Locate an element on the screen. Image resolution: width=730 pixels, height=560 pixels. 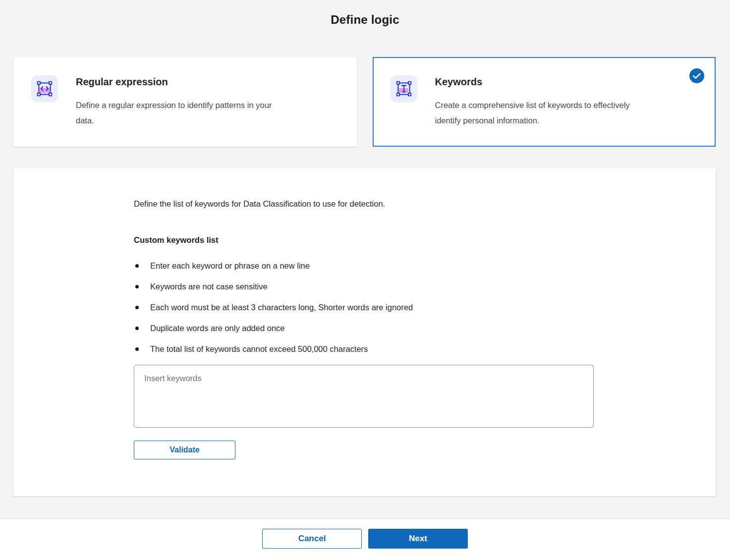
rule-item: Duplicate words are only added once is located at coordinates (425, 328).